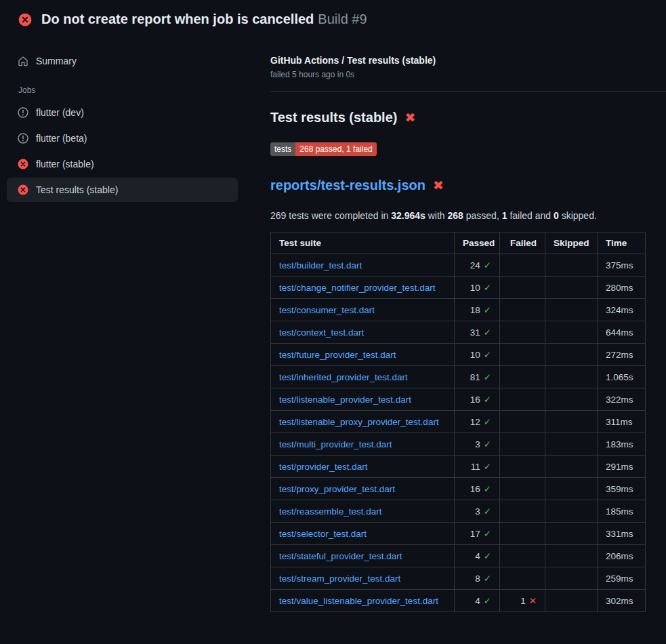  Describe the element at coordinates (23, 190) in the screenshot. I see `failed-status-icon` at that location.